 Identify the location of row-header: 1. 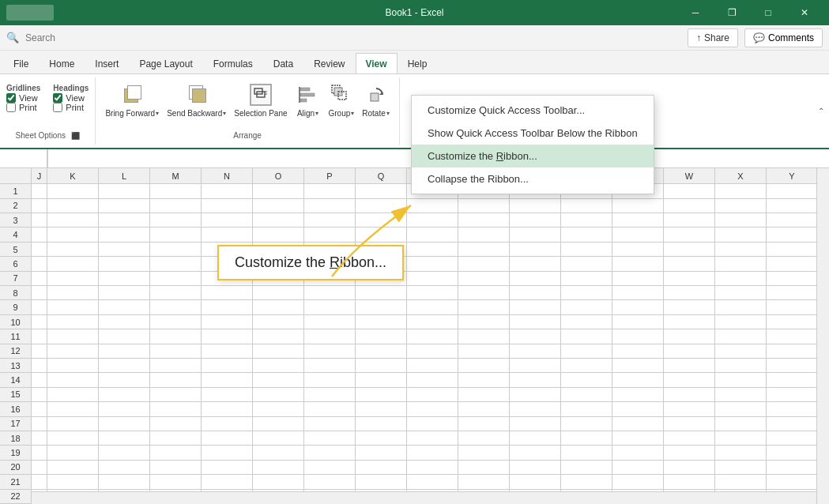
(16, 191).